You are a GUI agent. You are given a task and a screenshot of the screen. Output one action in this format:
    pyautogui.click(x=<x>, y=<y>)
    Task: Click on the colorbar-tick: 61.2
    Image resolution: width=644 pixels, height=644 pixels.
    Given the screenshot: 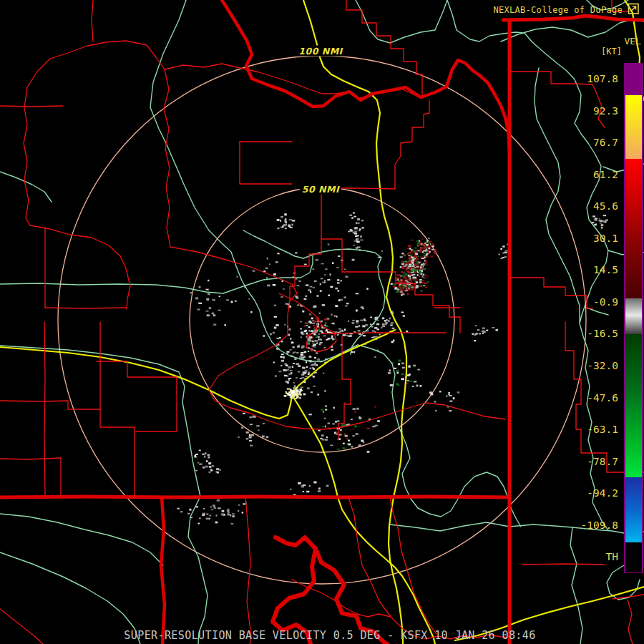 What is the action you would take?
    pyautogui.click(x=605, y=175)
    